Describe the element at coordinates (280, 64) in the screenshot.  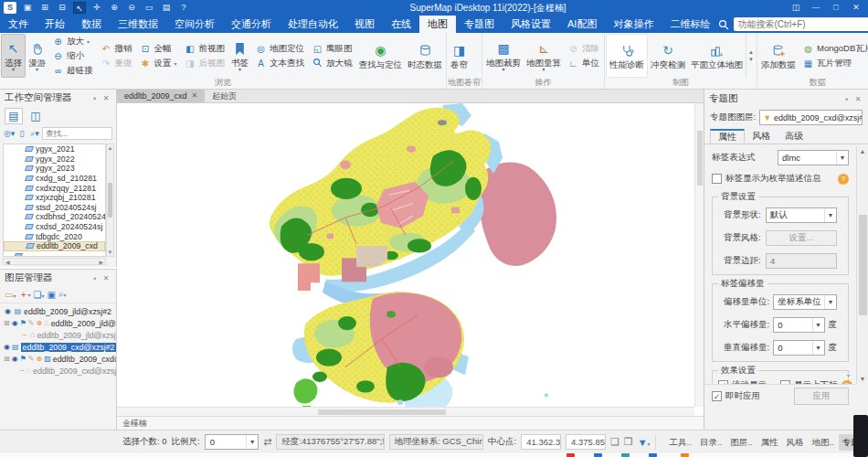
I see `text-find-button: A文本查找` at that location.